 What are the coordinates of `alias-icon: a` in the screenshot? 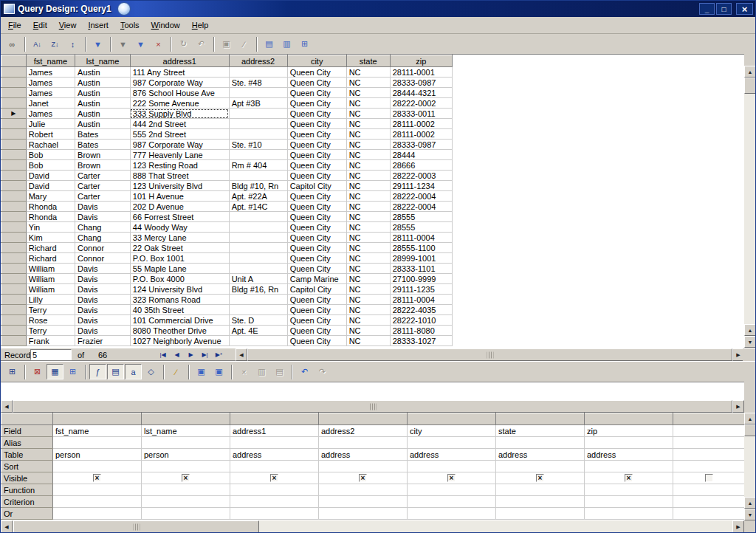 It's located at (133, 372).